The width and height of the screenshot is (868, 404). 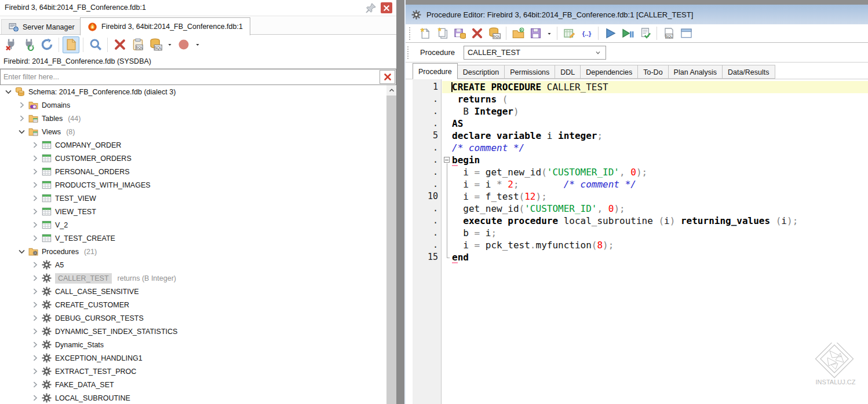 I want to click on search-button, so click(x=95, y=45).